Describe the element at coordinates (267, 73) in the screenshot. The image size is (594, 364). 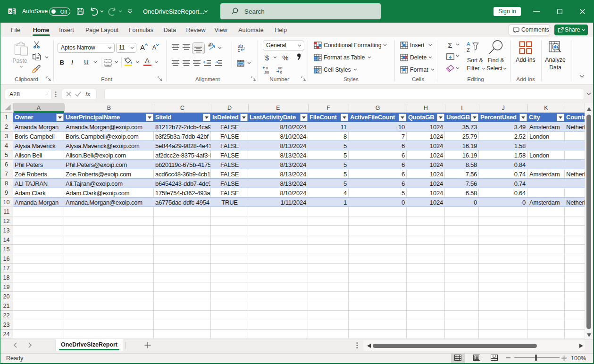
I see `svg-text: .00` at that location.